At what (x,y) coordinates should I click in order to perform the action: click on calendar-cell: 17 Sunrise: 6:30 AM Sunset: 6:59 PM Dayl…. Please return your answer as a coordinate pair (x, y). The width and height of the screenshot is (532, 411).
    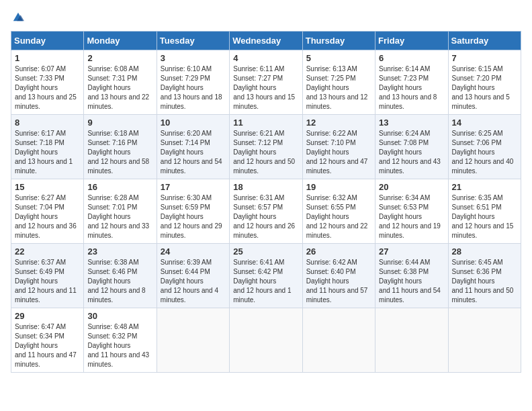
    Looking at the image, I should click on (193, 212).